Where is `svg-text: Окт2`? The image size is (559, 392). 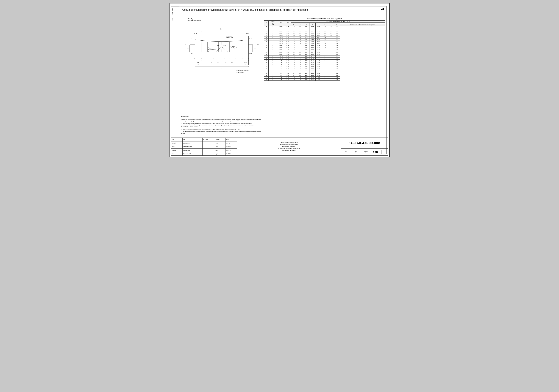 svg-text: Окт2 is located at coordinates (250, 39).